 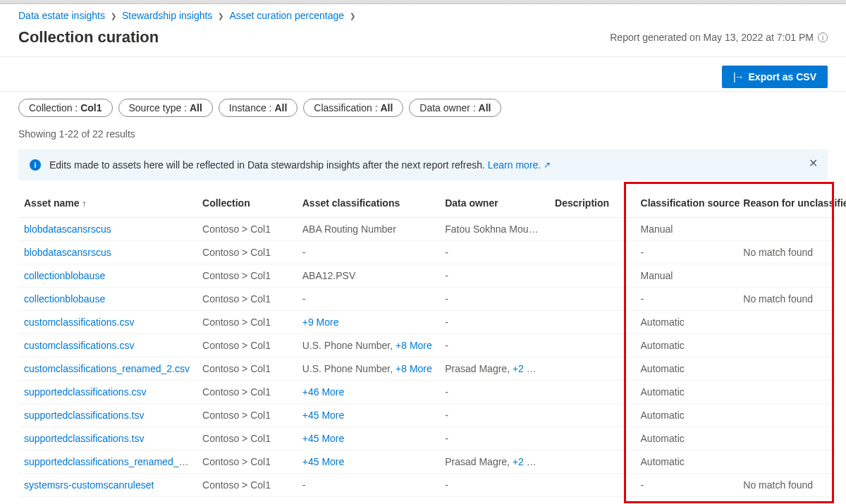 I want to click on table-row: supportedclassifications.tsvContoso > Co…, so click(x=428, y=416).